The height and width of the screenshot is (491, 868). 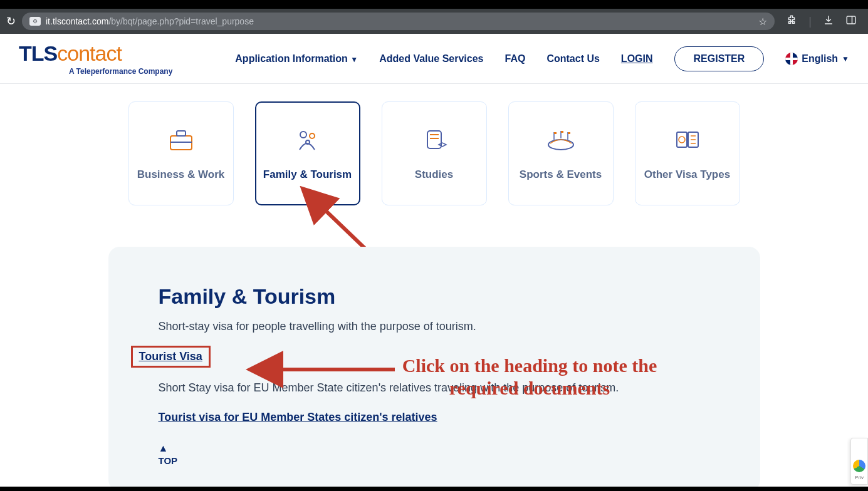 What do you see at coordinates (434, 175) in the screenshot?
I see `card-label: Studies` at bounding box center [434, 175].